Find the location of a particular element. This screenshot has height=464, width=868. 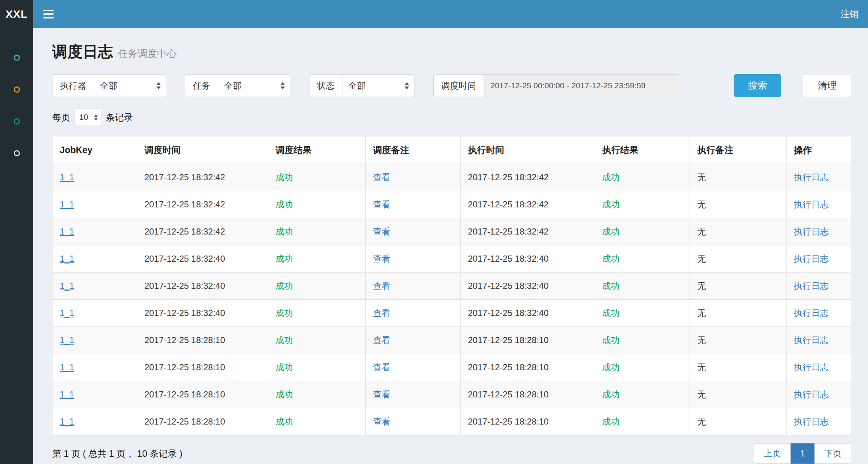

time-range-input: 2017-12-25 00:00:00 - 2017-12-25 23:59:5… is located at coordinates (581, 85).